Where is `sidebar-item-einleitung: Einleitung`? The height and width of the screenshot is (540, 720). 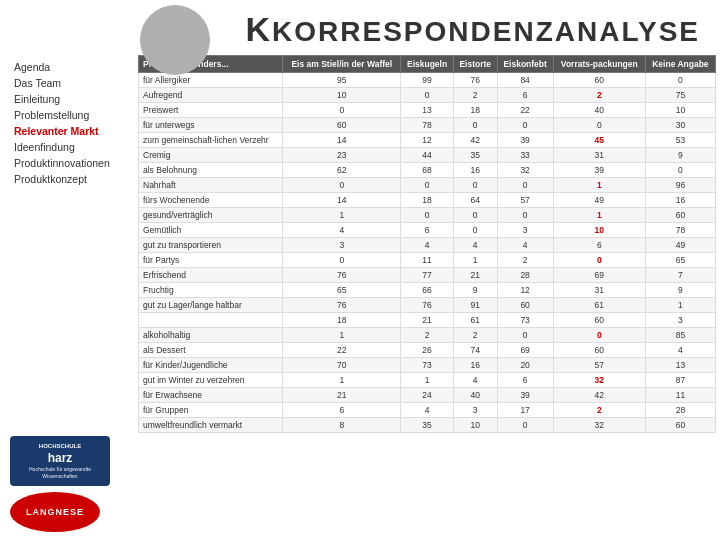
sidebar-item-einleitung: Einleitung is located at coordinates (69, 99).